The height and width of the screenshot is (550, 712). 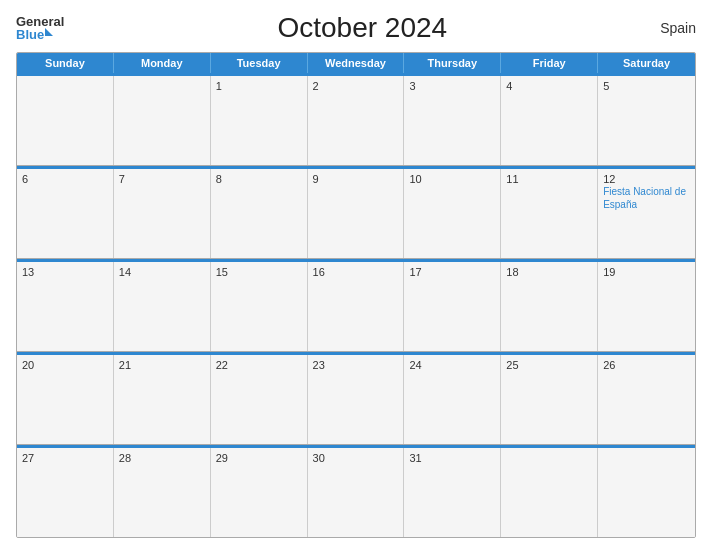 What do you see at coordinates (646, 179) in the screenshot?
I see `day-number: 12` at bounding box center [646, 179].